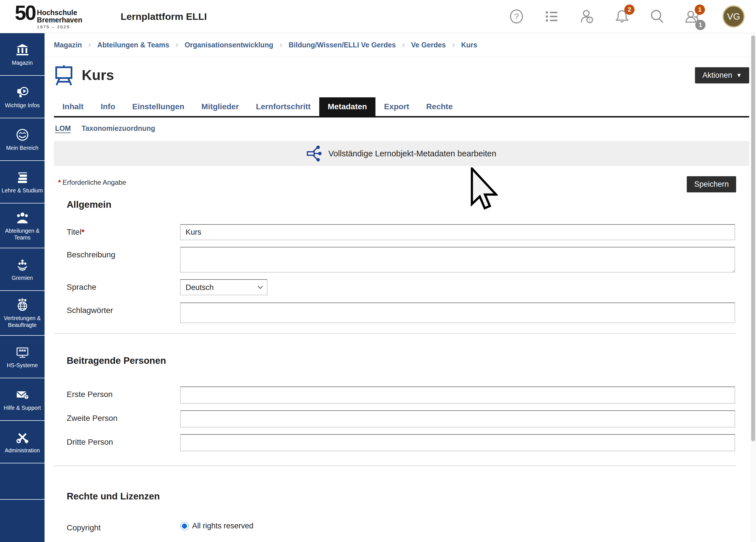 This screenshot has width=756, height=542. I want to click on tab-export: Export, so click(397, 107).